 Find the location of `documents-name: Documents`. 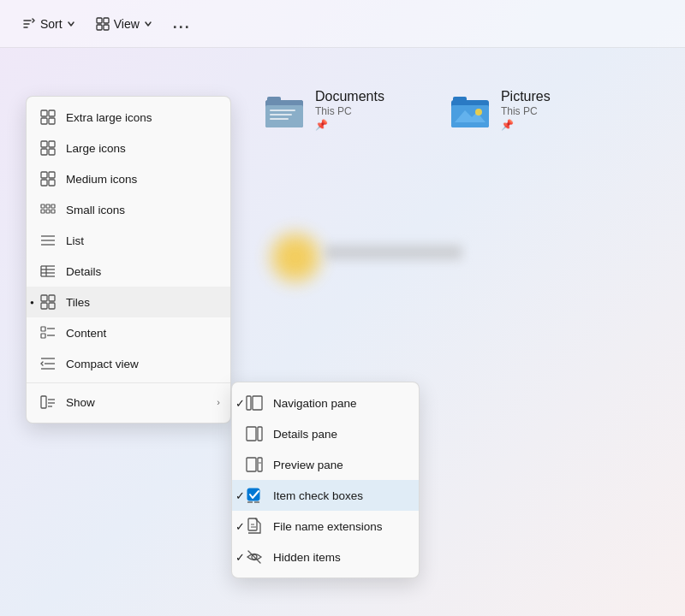

documents-name: Documents is located at coordinates (349, 97).